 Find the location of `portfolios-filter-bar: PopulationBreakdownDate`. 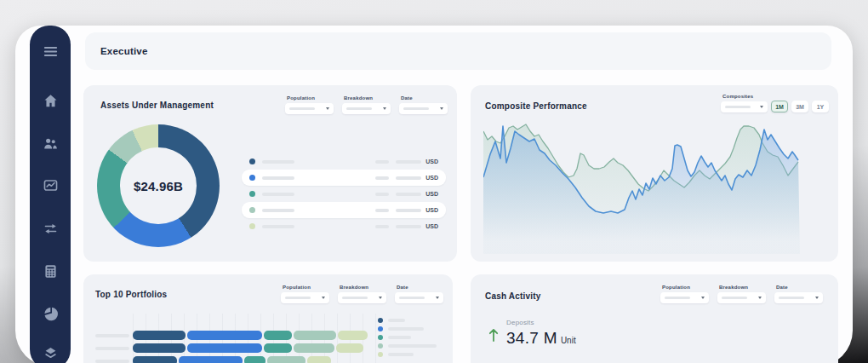

portfolios-filter-bar: PopulationBreakdownDate is located at coordinates (363, 294).